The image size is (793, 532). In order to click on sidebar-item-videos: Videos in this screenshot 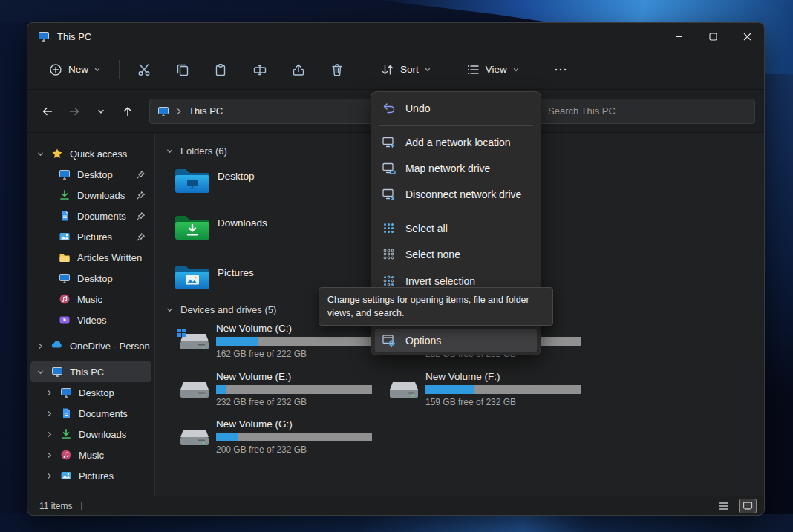, I will do `click(91, 320)`.